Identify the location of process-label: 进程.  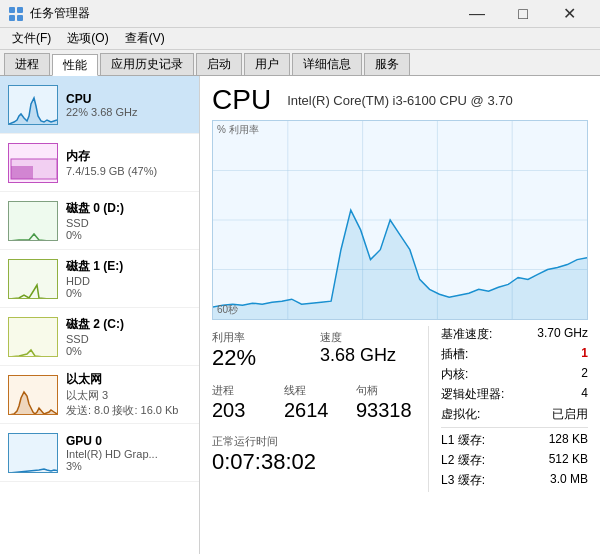
(248, 390).